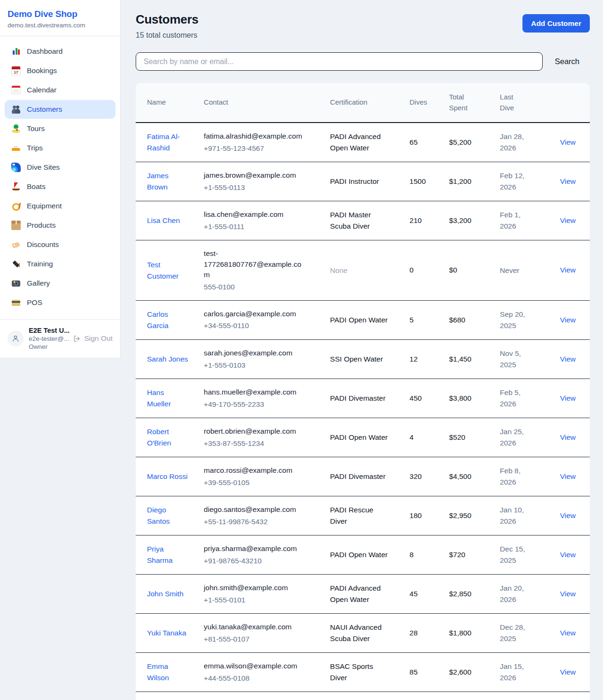 This screenshot has width=603, height=700. What do you see at coordinates (513, 437) in the screenshot?
I see `customer-last-dive: Jan 25, 2026` at bounding box center [513, 437].